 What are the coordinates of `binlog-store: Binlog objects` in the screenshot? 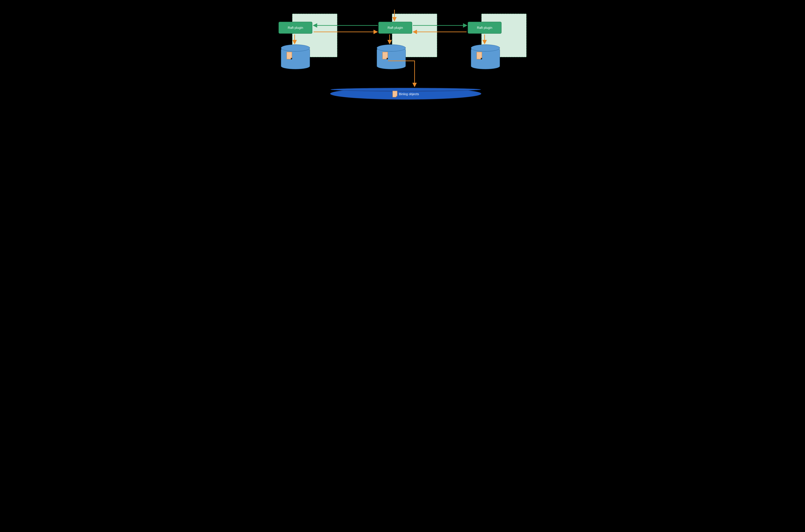 It's located at (406, 94).